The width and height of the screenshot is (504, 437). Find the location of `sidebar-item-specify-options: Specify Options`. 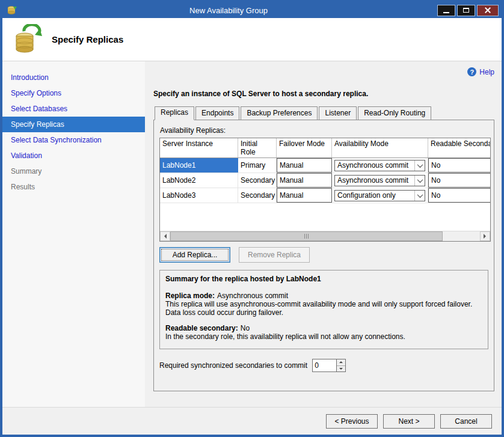

sidebar-item-specify-options: Specify Options is located at coordinates (73, 93).